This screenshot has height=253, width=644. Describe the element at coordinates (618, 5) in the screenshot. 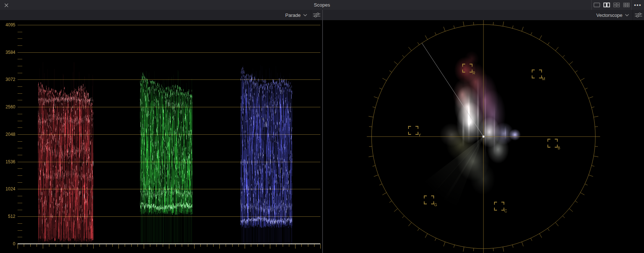

I see `titlebar-controls: •••` at that location.